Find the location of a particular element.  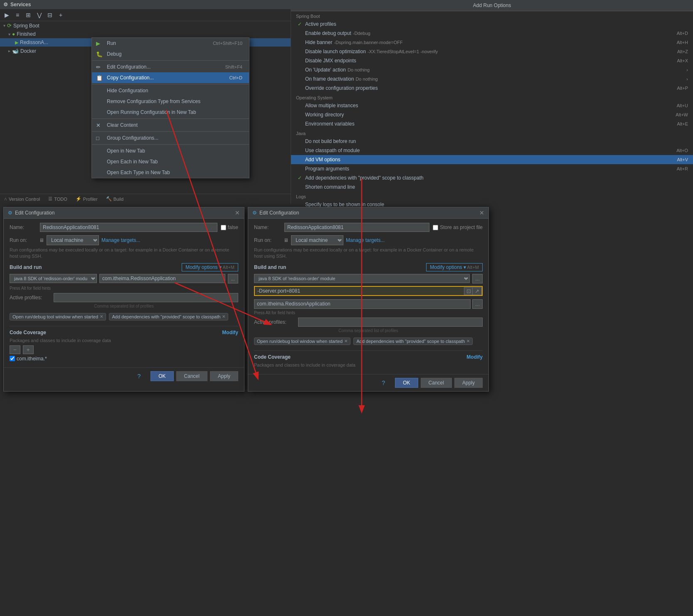

opt-env-vars: Environment variables Alt+E is located at coordinates (492, 124).